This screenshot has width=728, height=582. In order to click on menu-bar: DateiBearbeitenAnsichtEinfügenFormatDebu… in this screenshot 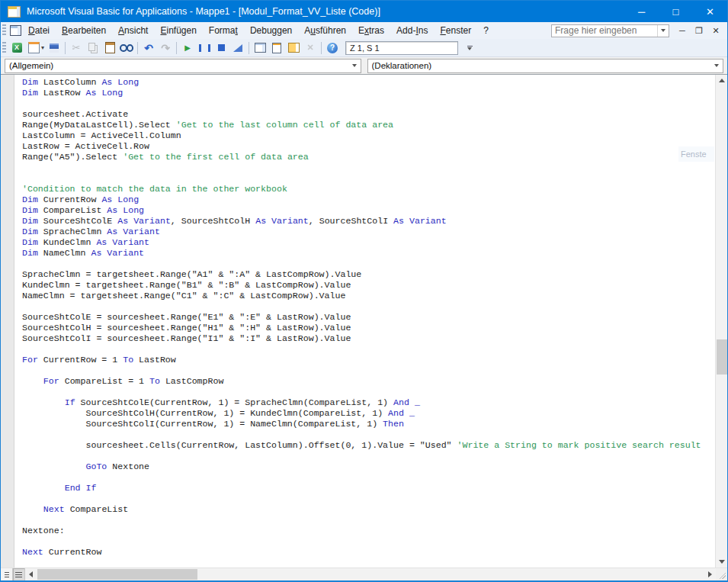, I will do `click(364, 31)`.